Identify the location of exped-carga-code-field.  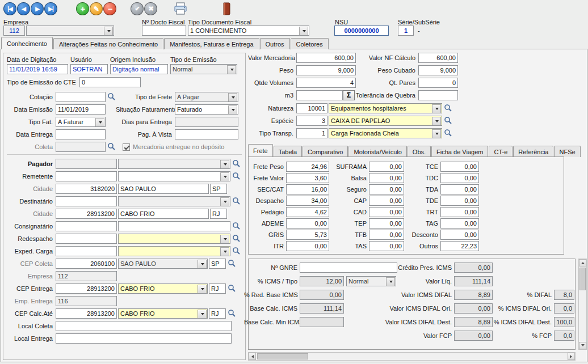
(86, 251).